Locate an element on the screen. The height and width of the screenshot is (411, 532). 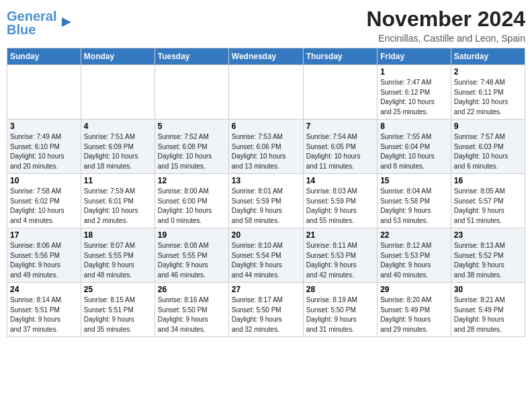
week-row-5: 24Sunrise: 8:14 AMSunset: 5:51 PMDayligh… is located at coordinates (266, 310).